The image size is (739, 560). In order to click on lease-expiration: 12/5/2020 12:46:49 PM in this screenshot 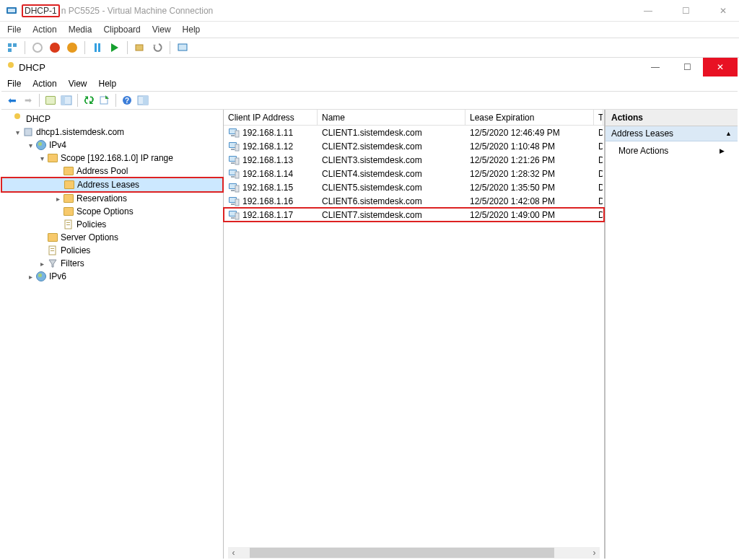, I will do `click(515, 133)`.